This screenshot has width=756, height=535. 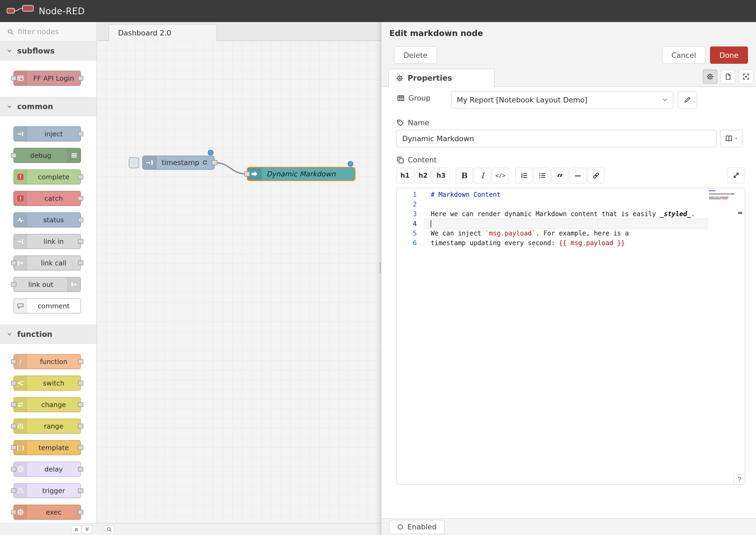 What do you see at coordinates (47, 155) in the screenshot?
I see `palette-node-debug: debug` at bounding box center [47, 155].